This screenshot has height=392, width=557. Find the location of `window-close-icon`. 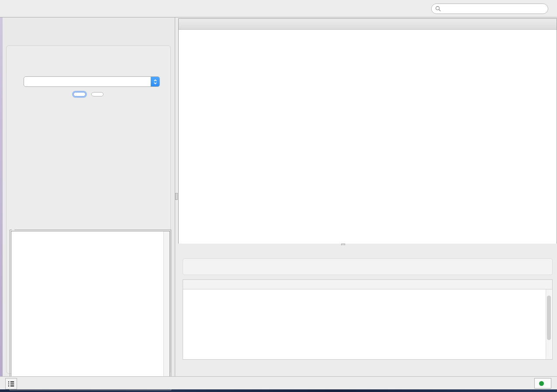

window-close-icon is located at coordinates (185, 24).